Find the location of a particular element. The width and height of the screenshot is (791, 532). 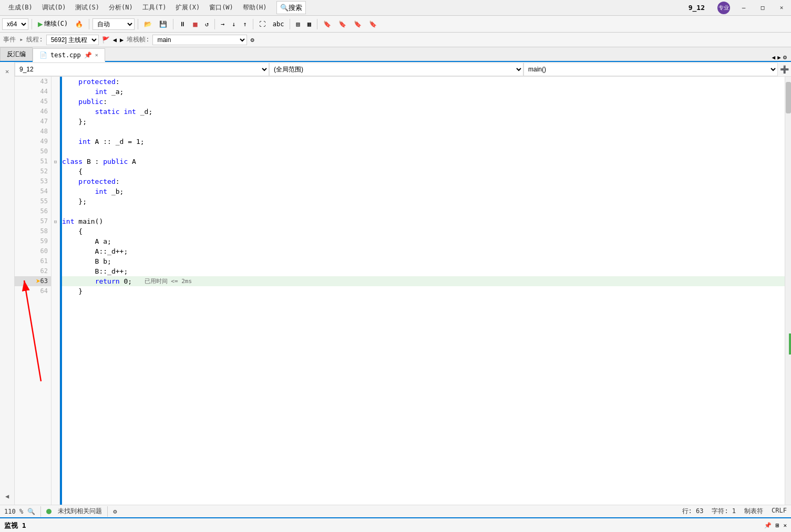

app-name: 9_12 is located at coordinates (697, 7).